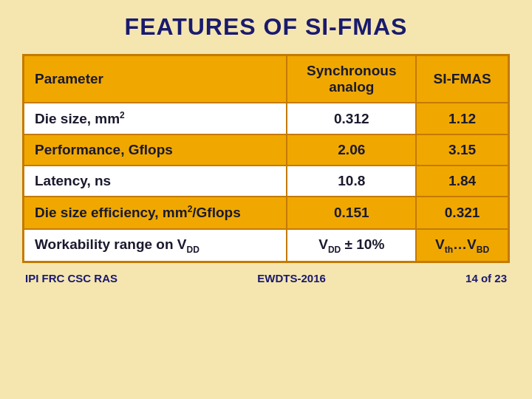 The image size is (532, 399). What do you see at coordinates (155, 80) in the screenshot?
I see `header-parameter: Parameter` at bounding box center [155, 80].